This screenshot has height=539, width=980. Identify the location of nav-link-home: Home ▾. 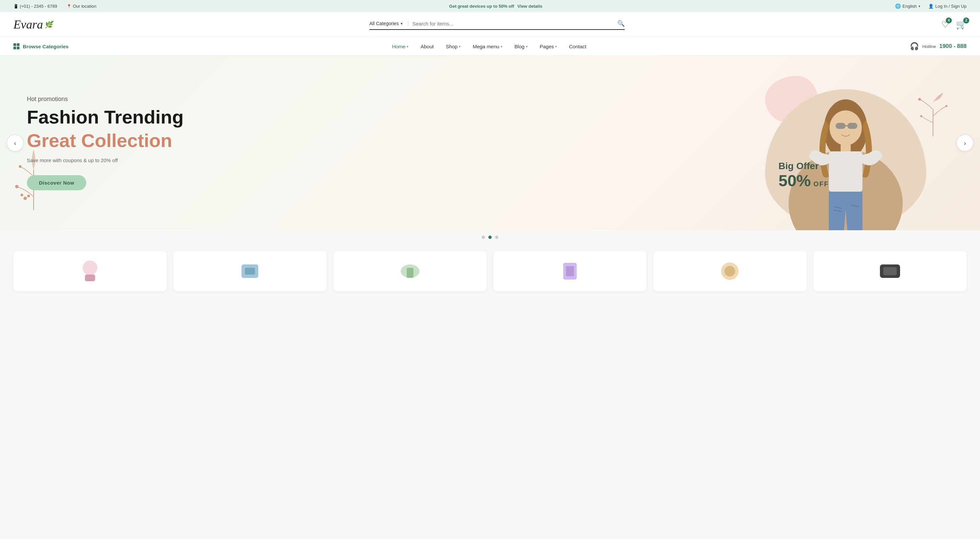
(400, 46).